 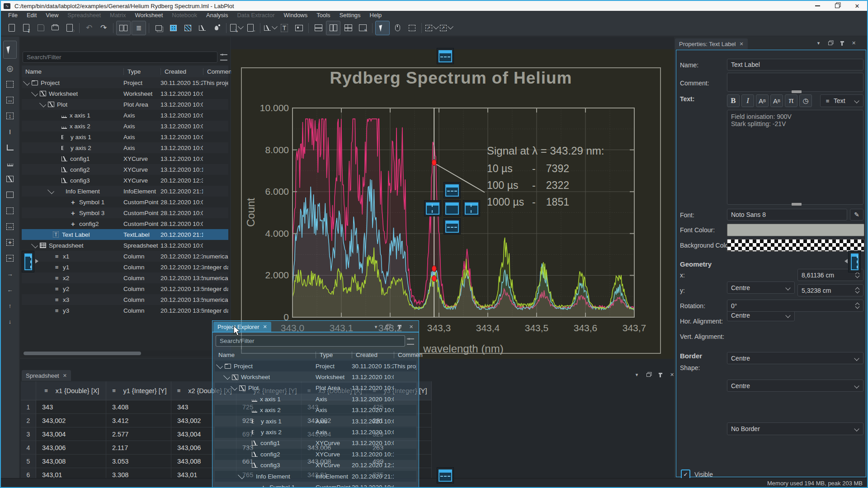 I want to click on tree-row: y axis 2 Axis 13.12.2020 10:01, so click(x=125, y=148).